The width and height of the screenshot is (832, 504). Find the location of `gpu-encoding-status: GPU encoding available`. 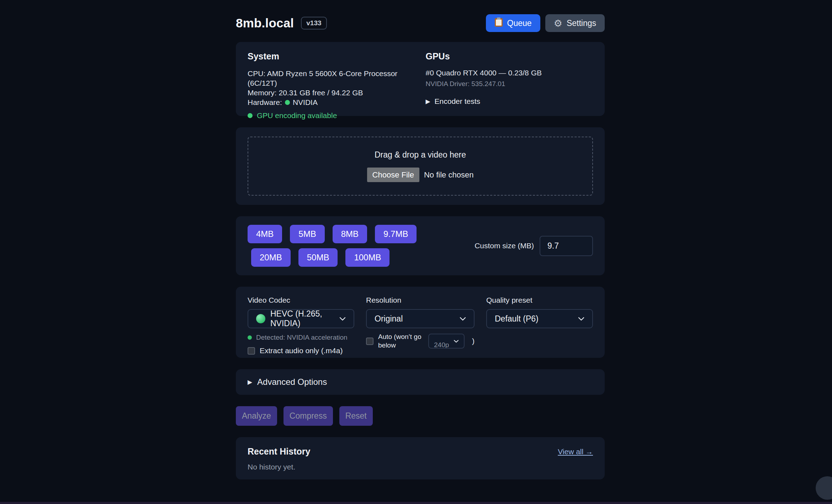

gpu-encoding-status: GPU encoding available is located at coordinates (332, 116).